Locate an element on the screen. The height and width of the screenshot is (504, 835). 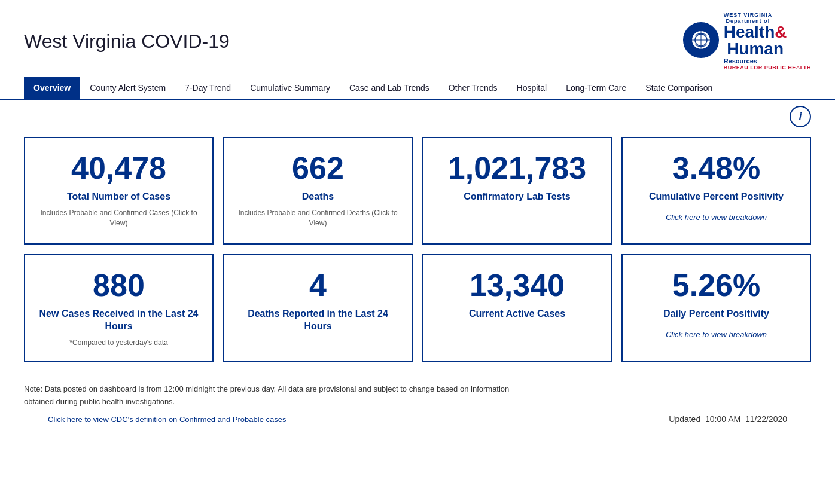
nav-item-cumulative-summary: Cumulative Summary is located at coordinates (290, 88).